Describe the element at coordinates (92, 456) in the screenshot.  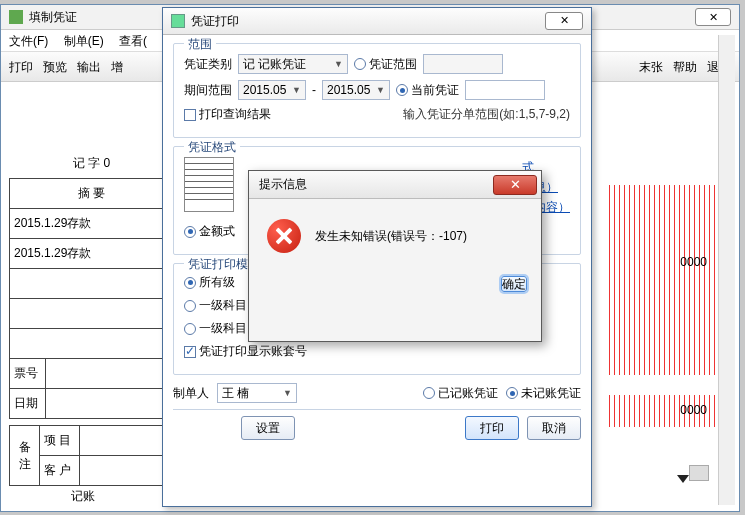
I see `note-table: 备注 项 目 客 户` at that location.